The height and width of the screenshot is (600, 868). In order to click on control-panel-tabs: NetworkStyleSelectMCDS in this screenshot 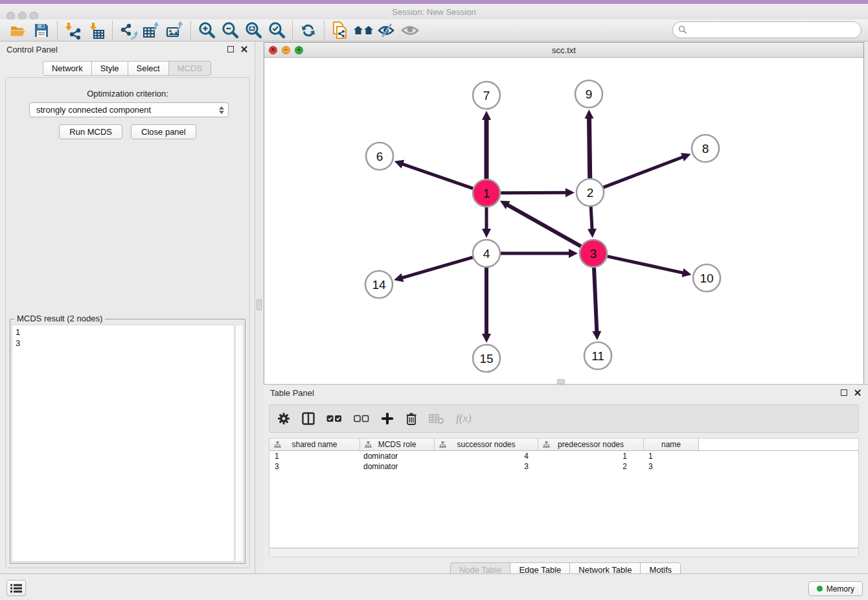, I will do `click(127, 69)`.